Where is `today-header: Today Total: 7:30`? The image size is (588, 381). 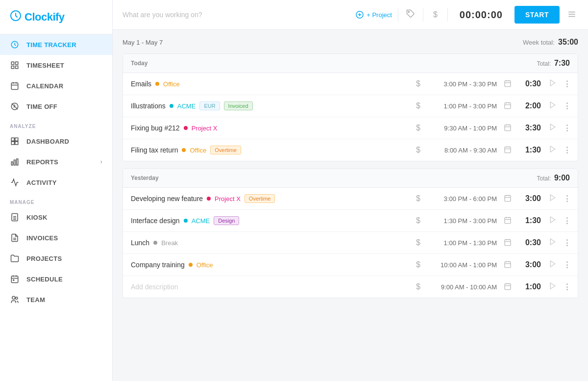
today-header: Today Total: 7:30 is located at coordinates (350, 64).